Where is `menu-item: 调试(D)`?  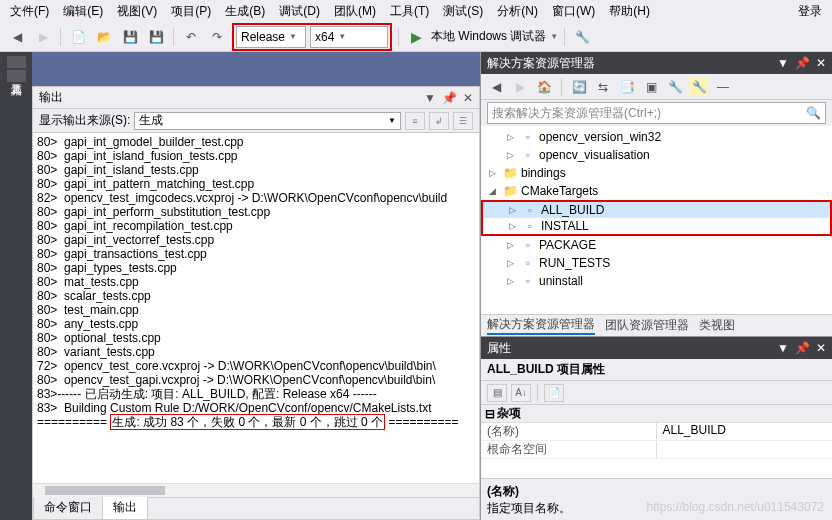
menu-item: 调试(D) is located at coordinates (300, 12).